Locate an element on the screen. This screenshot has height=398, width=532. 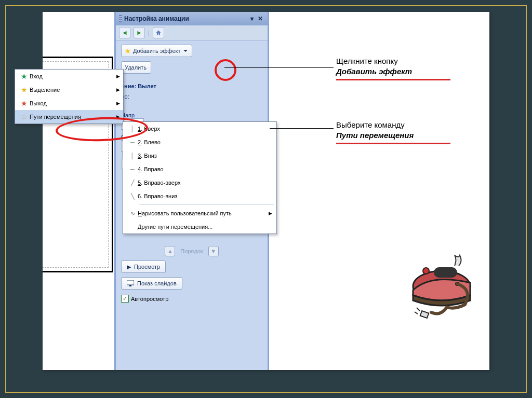
path-left-icon: ─ is located at coordinates (132, 142).